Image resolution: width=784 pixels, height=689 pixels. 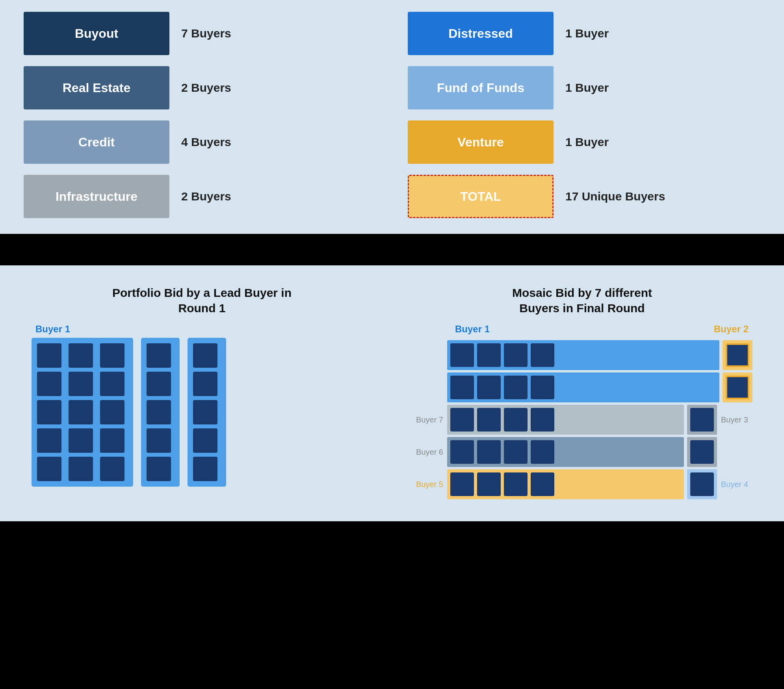 What do you see at coordinates (82, 412) in the screenshot?
I see `portfolio-main-grid` at bounding box center [82, 412].